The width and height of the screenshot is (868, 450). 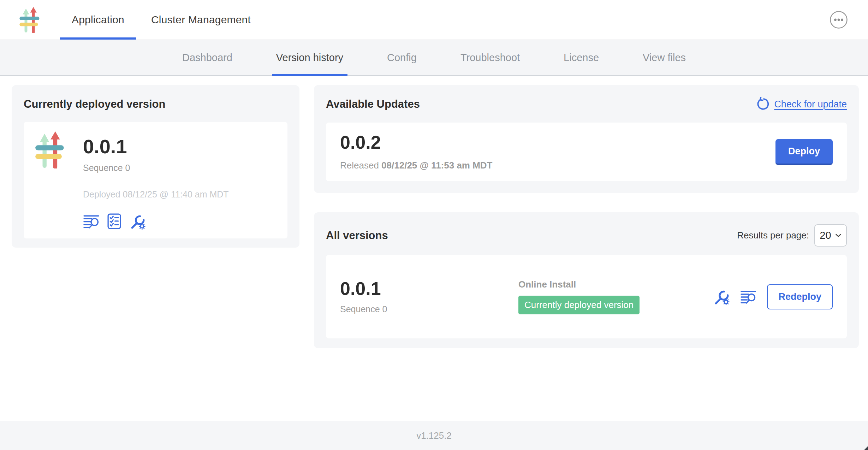 What do you see at coordinates (434, 20) in the screenshot?
I see `app-header: Application Cluster Management` at bounding box center [434, 20].